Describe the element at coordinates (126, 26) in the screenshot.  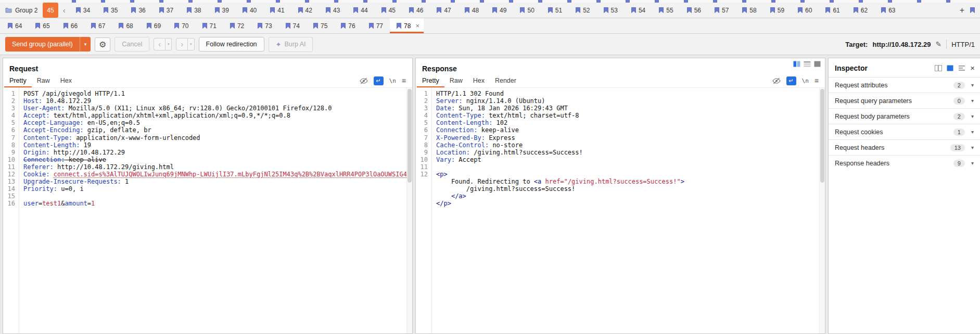
I see `repeater-tab-68: 68` at that location.